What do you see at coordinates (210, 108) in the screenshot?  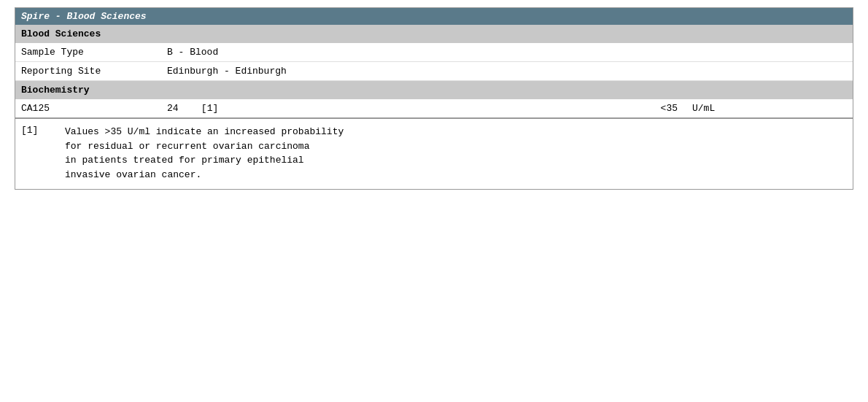 I see `ca125-flag: [1]` at bounding box center [210, 108].